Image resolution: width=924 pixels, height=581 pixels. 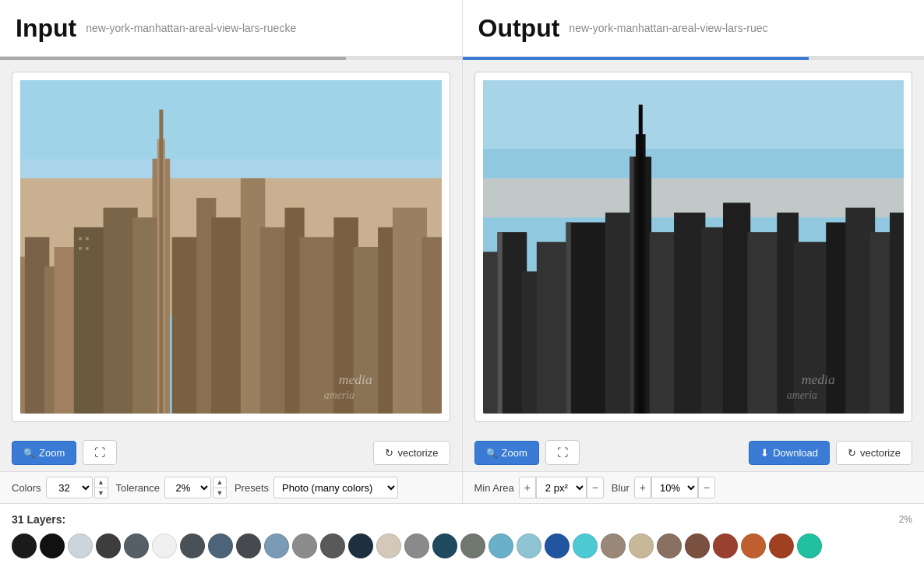 I want to click on output-vectorize-button: ↻ vectorize, so click(x=874, y=453).